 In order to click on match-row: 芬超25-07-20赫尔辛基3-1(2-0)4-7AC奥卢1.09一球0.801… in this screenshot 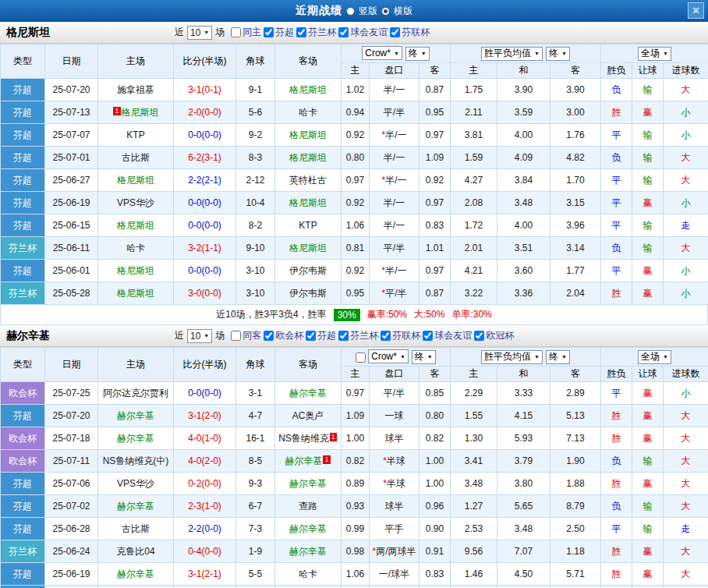, I will do `click(354, 416)`.